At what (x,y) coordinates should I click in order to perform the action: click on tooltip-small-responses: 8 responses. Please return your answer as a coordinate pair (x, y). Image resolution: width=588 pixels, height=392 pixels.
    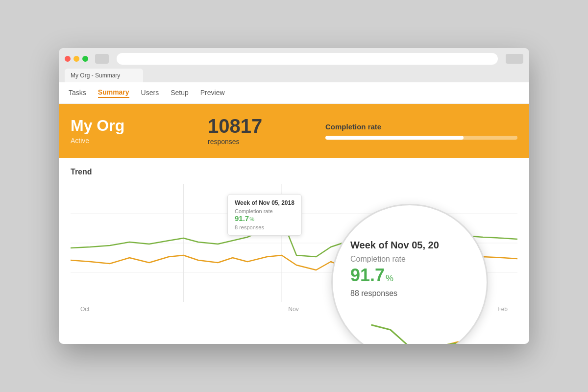
    Looking at the image, I should click on (265, 227).